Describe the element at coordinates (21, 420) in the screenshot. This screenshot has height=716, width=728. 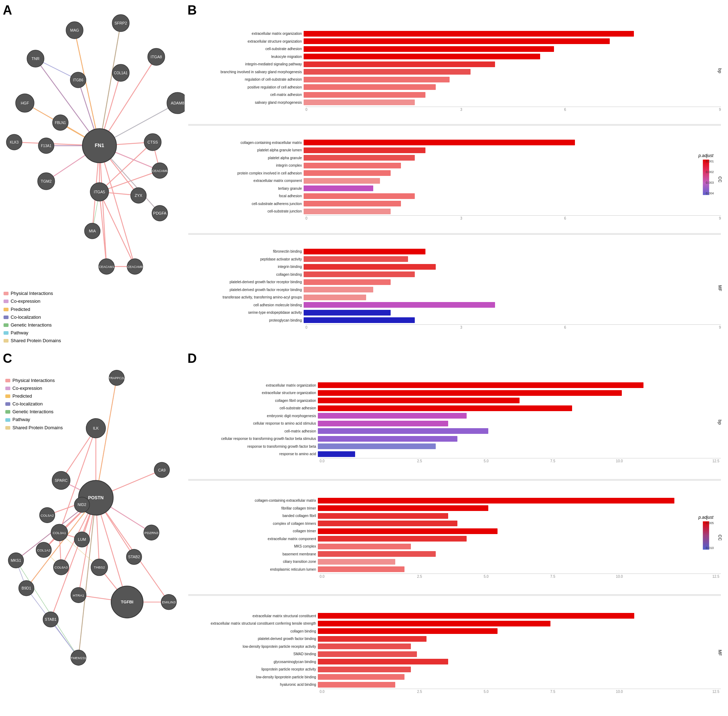
I see `legend-label: Pathway` at that location.